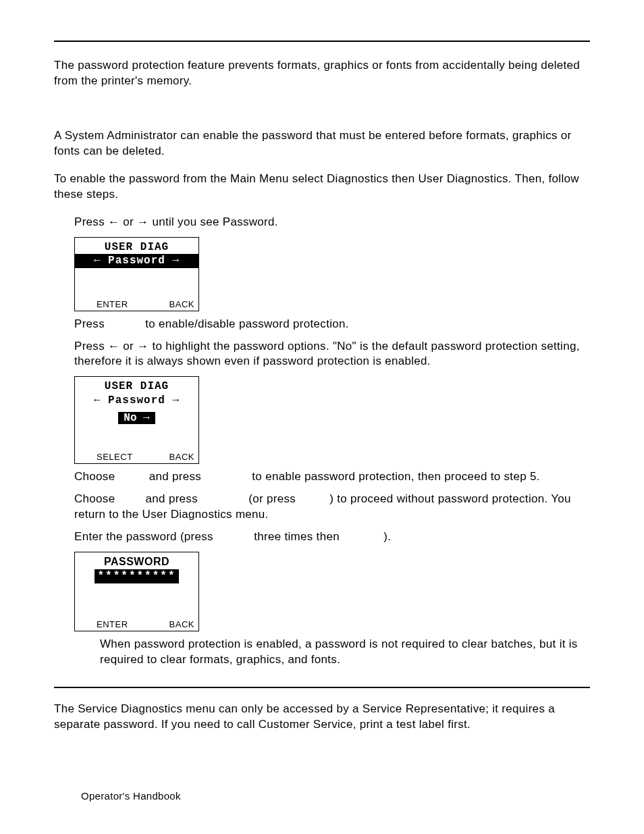 The height and width of the screenshot is (834, 644). I want to click on lcd1-title: USER DIAG, so click(136, 247).